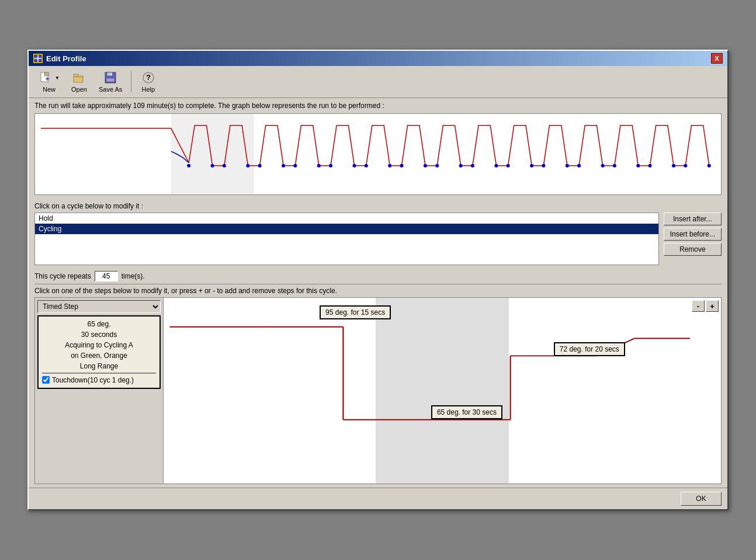 This screenshot has width=756, height=560. Describe the element at coordinates (79, 89) in the screenshot. I see `open-label: Open` at that location.